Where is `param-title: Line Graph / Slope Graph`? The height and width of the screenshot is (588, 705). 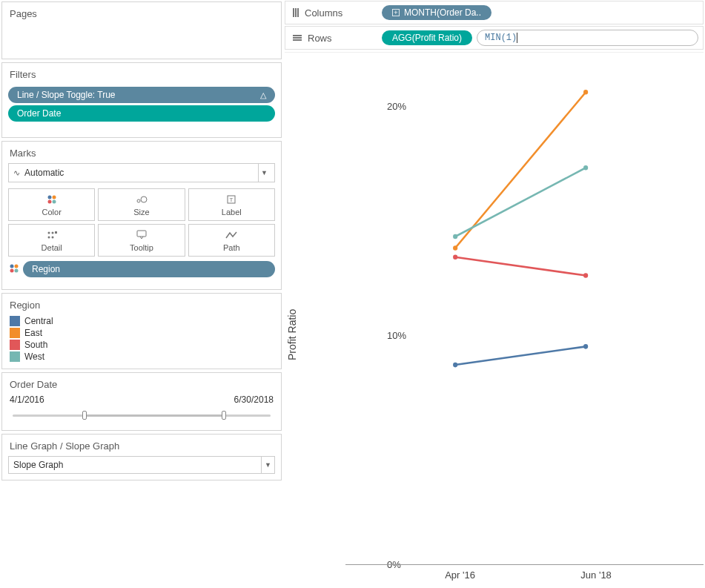 param-title: Line Graph / Slope Graph is located at coordinates (142, 445).